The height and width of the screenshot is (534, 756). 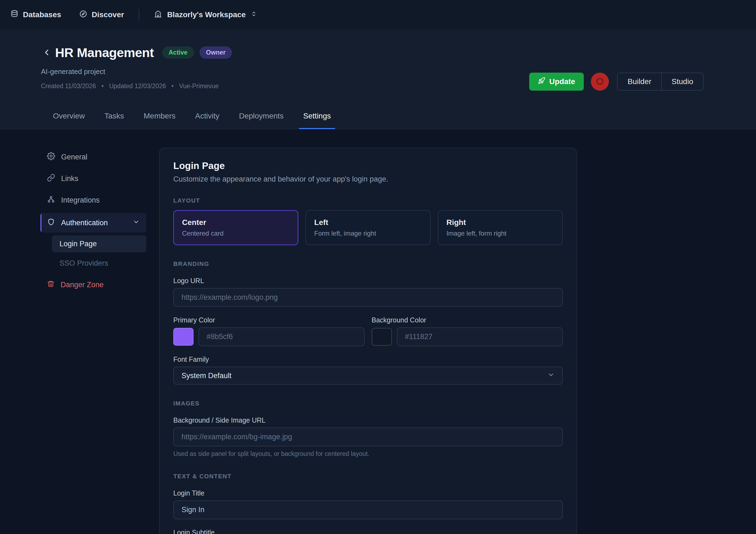 What do you see at coordinates (382, 337) in the screenshot?
I see `background-color-swatch` at bounding box center [382, 337].